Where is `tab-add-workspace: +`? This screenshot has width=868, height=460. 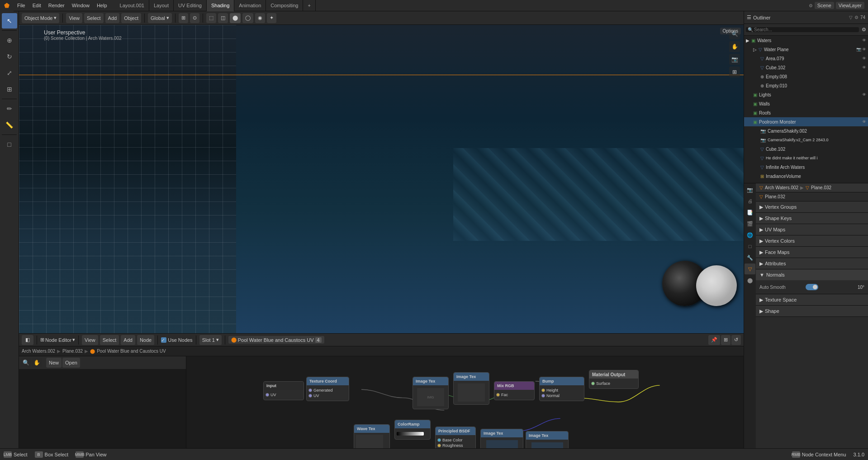 tab-add-workspace: + is located at coordinates (309, 5).